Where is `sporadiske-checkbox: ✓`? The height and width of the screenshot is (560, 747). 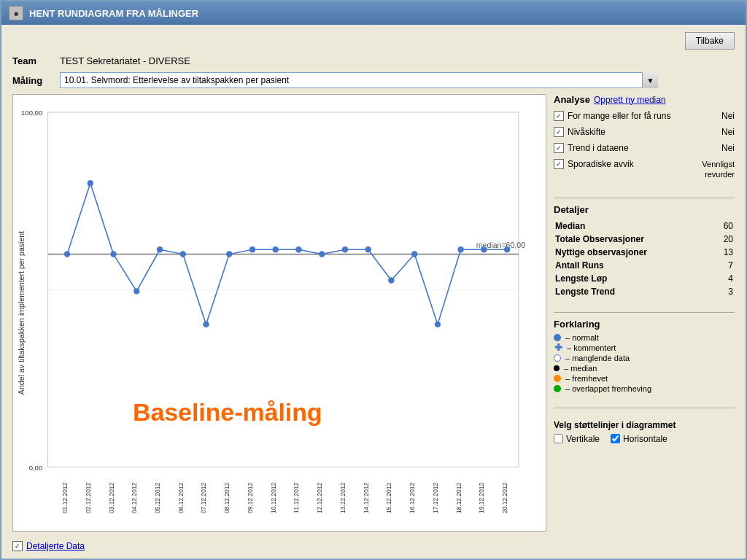
sporadiske-checkbox: ✓ is located at coordinates (559, 164).